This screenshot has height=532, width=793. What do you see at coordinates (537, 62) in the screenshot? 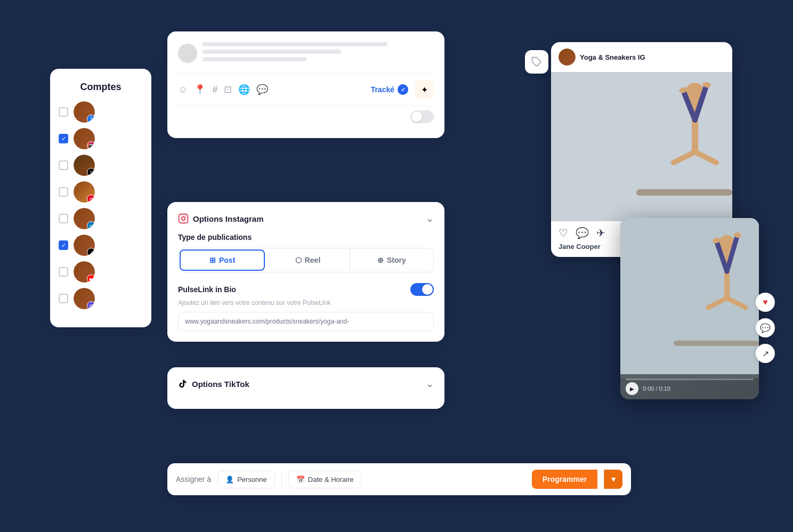
I see `tag-icon` at bounding box center [537, 62].